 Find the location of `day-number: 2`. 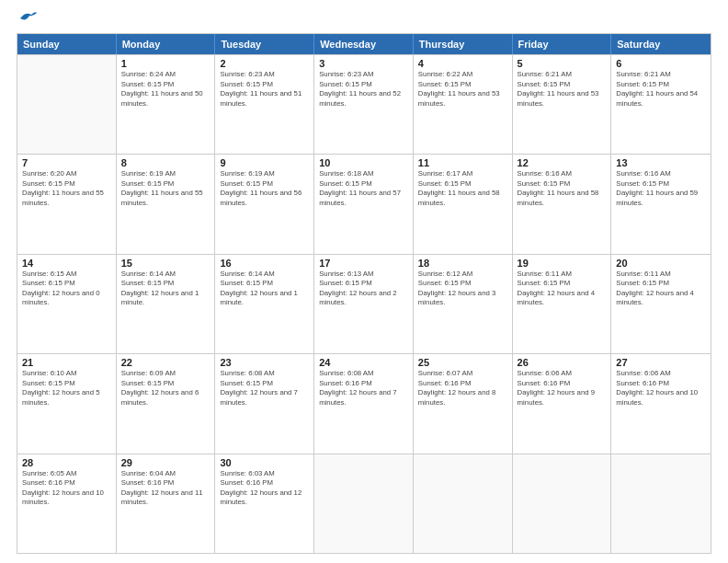

day-number: 2 is located at coordinates (265, 63).